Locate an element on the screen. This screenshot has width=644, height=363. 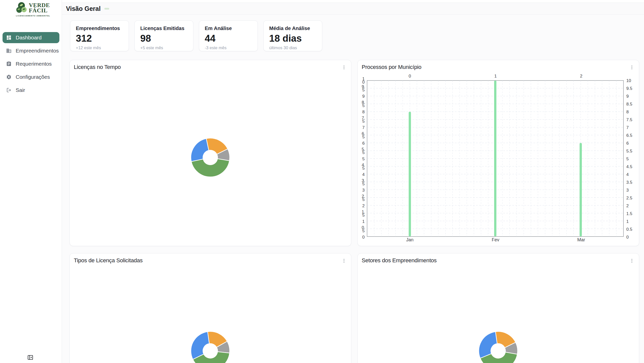
panel-title: Licenças no Tempo is located at coordinates (97, 67).